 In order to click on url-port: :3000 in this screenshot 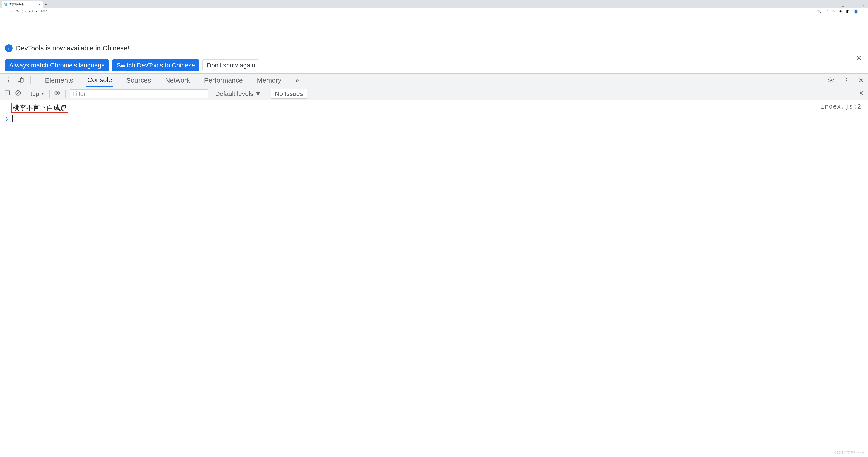, I will do `click(43, 11)`.